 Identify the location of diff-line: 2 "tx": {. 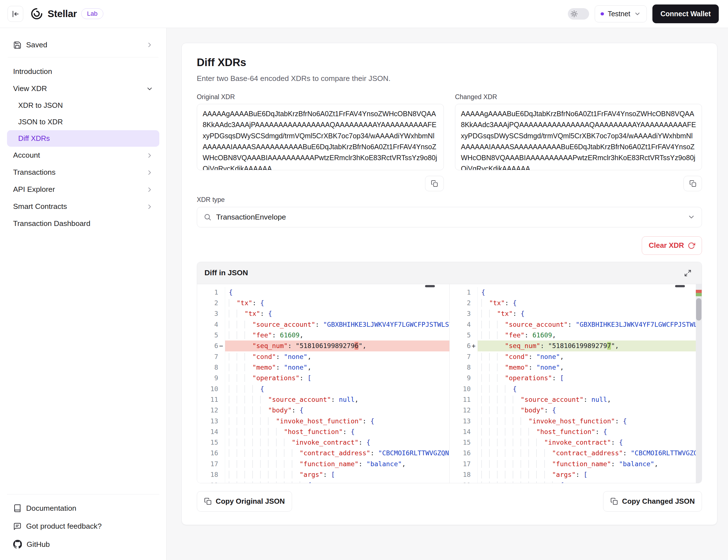
(323, 303).